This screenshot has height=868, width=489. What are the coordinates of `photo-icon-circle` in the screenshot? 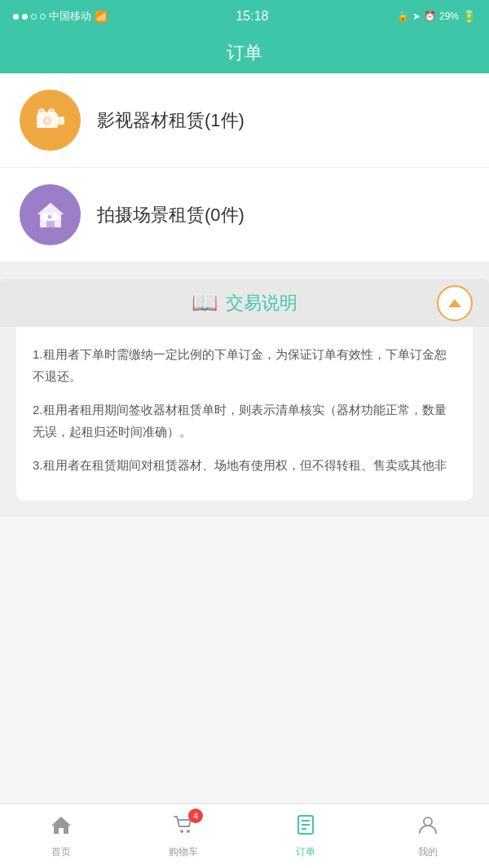 It's located at (51, 215).